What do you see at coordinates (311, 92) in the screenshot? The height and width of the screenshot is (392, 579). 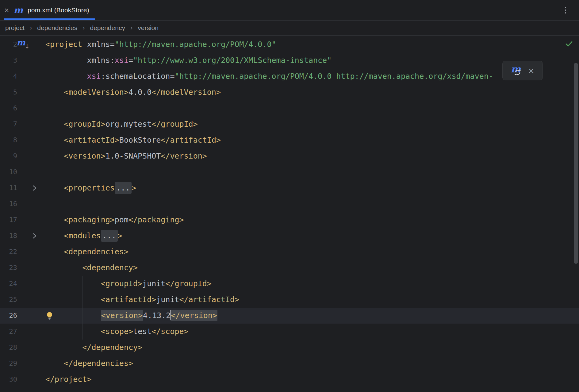 I see `code-text: <modelVersion>4.0.0</modelVersion>` at bounding box center [311, 92].